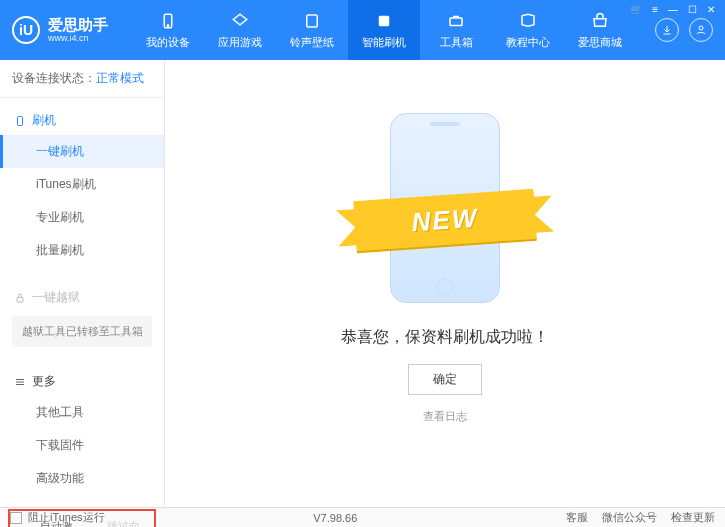 The image size is (725, 527). What do you see at coordinates (82, 412) in the screenshot?
I see `sidebar-item-othertools: 其他工具` at bounding box center [82, 412].